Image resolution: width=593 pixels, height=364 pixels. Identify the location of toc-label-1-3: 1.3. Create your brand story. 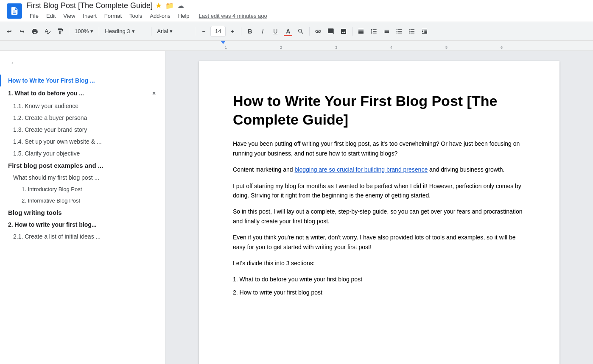
(50, 130).